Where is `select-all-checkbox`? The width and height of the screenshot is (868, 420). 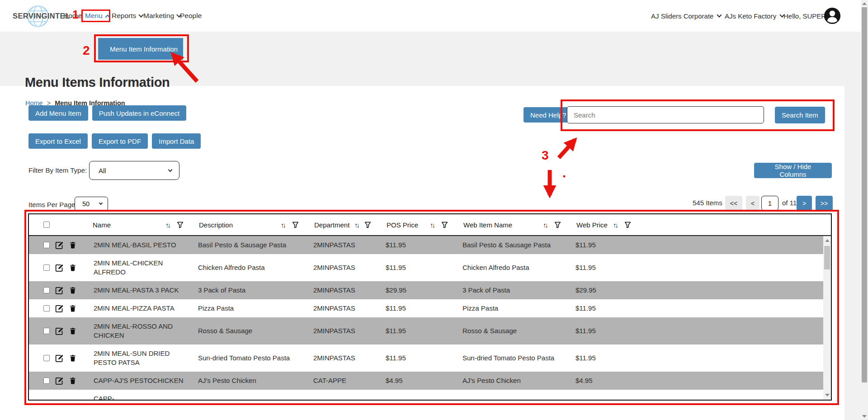
select-all-checkbox is located at coordinates (47, 225).